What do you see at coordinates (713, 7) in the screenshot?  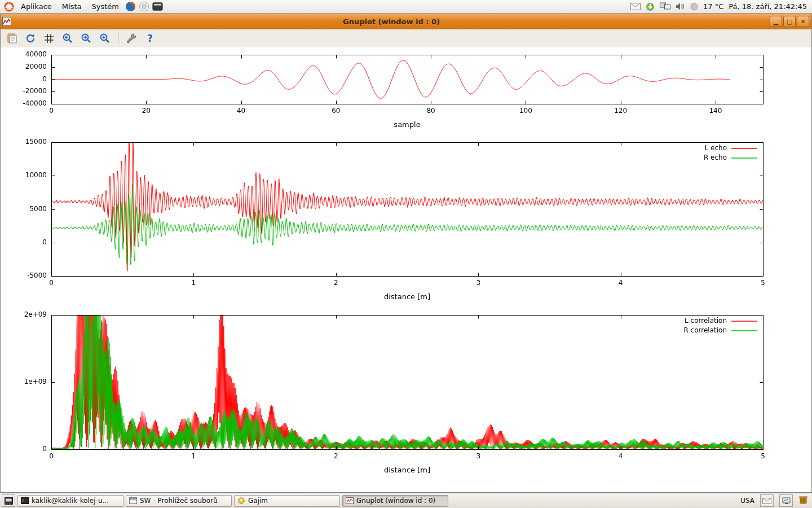 I see `temperature-label: 17 °C` at bounding box center [713, 7].